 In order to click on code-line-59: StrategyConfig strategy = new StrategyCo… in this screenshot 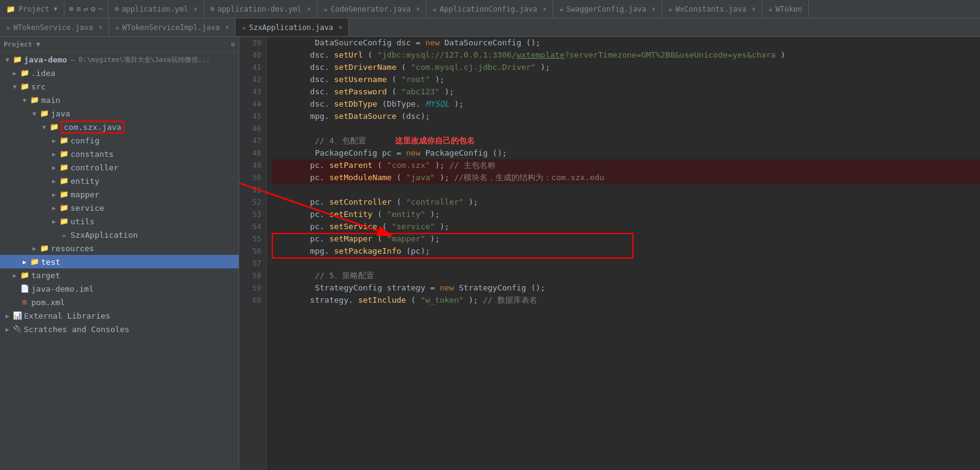, I will do `click(626, 288)`.